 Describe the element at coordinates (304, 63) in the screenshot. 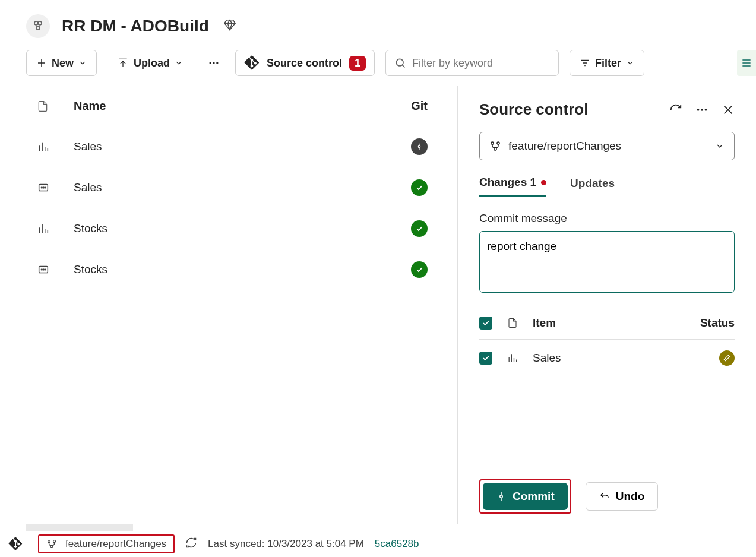

I see `source-control-label: Source control` at that location.